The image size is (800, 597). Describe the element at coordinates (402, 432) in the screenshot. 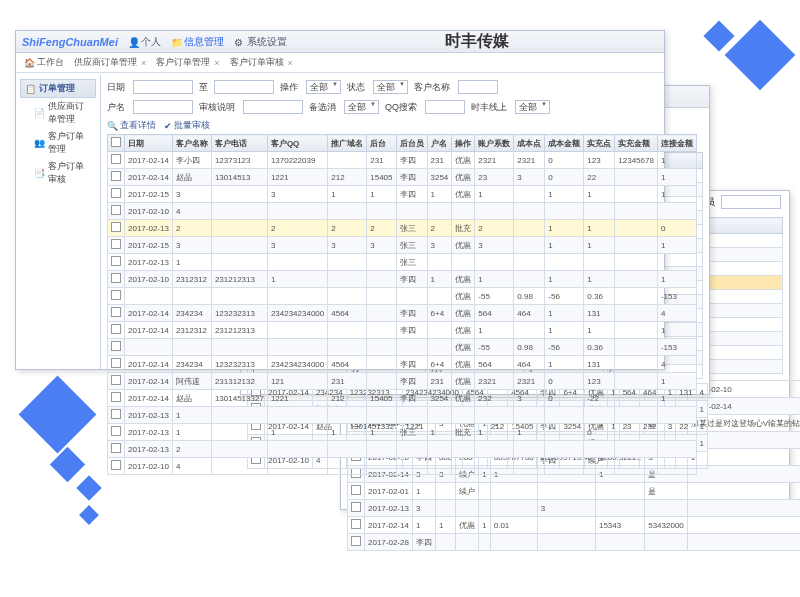

I see `table-row: 2017-02-131111张三1批充110` at that location.